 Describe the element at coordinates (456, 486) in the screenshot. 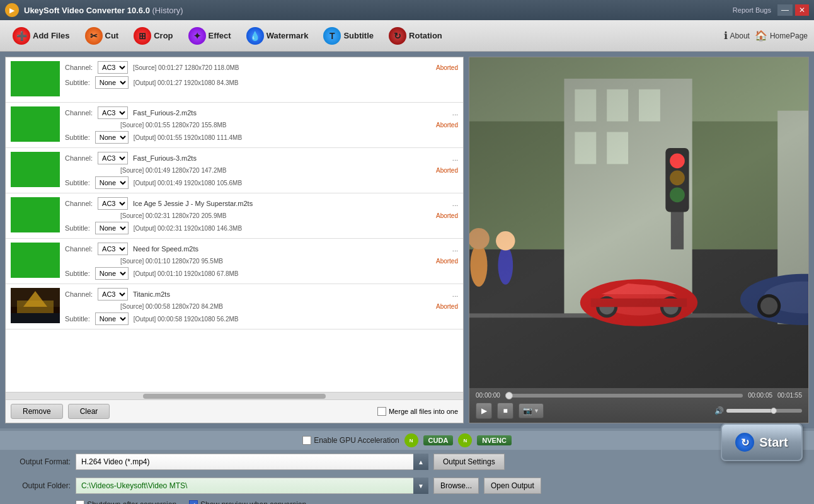

I see `browse-button: Browse...` at that location.